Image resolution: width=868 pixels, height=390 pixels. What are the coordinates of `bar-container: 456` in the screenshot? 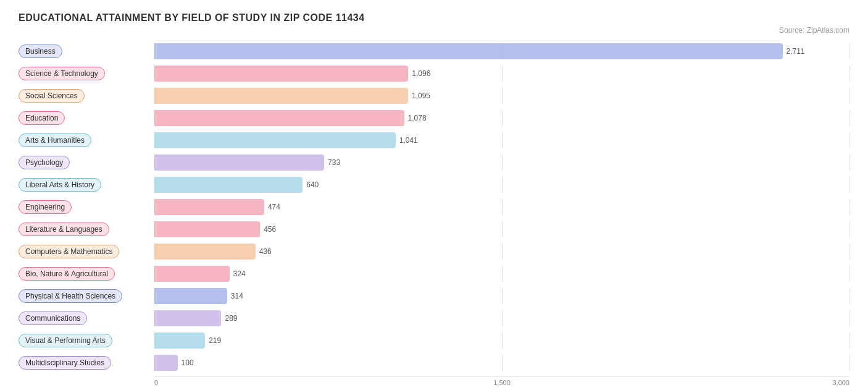 It's located at (502, 229).